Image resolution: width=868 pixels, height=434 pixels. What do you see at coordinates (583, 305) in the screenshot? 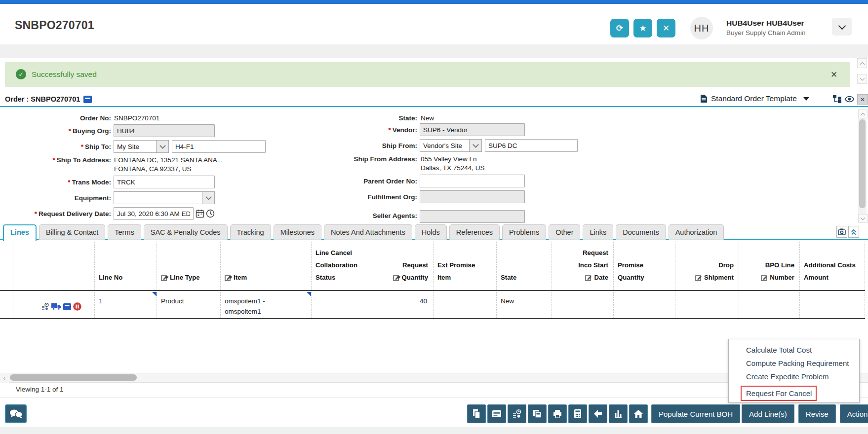
I see `cell-request-inco-start-date` at bounding box center [583, 305].